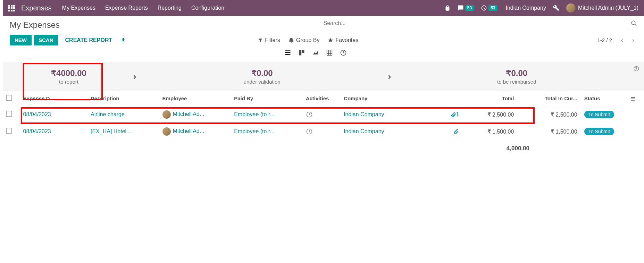 The height and width of the screenshot is (263, 644). What do you see at coordinates (308, 40) in the screenshot?
I see `groupby-label: Group By` at bounding box center [308, 40].